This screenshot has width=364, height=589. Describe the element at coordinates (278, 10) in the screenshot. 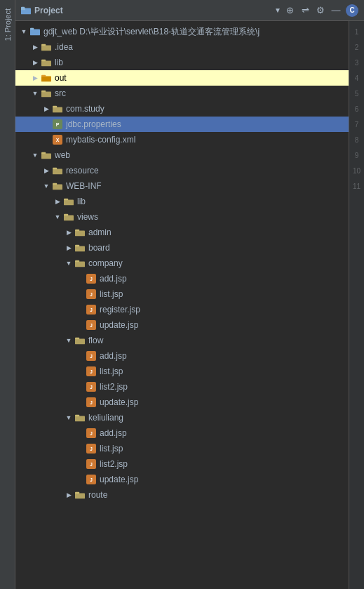

I see `dropdown-arrow: ▼` at that location.